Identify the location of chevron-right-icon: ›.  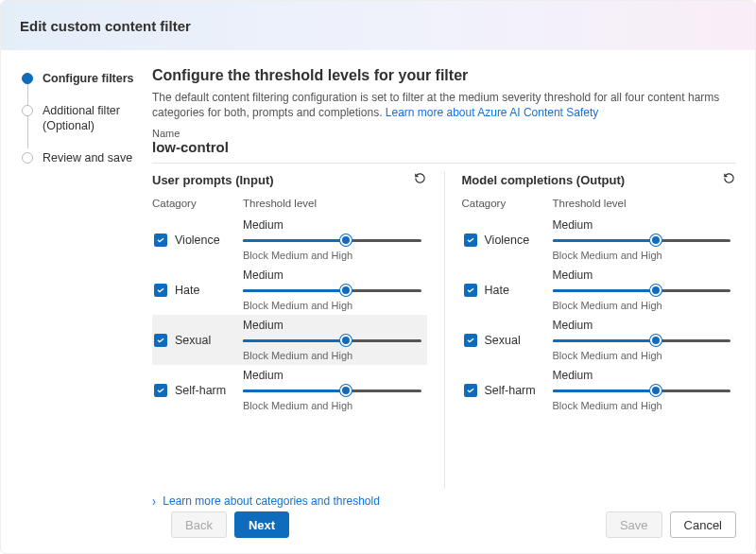
(154, 501).